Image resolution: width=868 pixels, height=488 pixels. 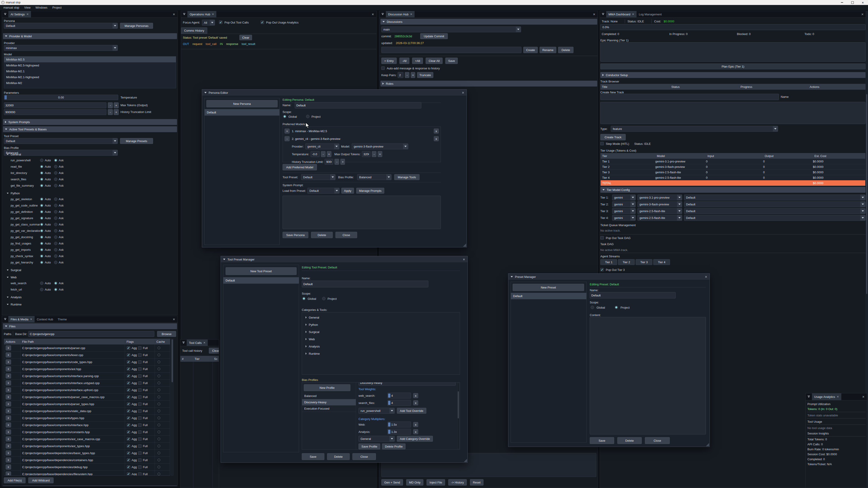 What do you see at coordinates (61, 97) in the screenshot?
I see `temperature-slider: 0.00` at bounding box center [61, 97].